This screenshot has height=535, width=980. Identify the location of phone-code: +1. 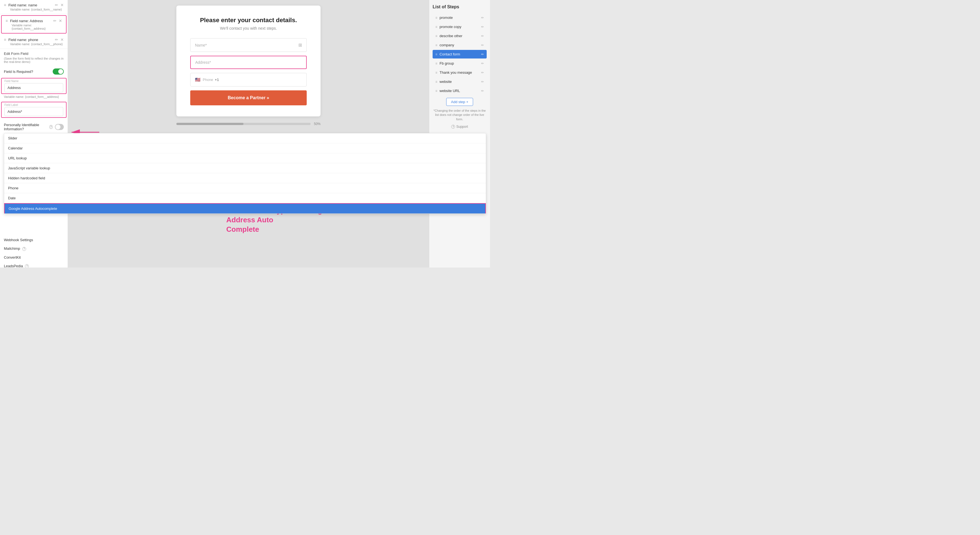
(217, 80).